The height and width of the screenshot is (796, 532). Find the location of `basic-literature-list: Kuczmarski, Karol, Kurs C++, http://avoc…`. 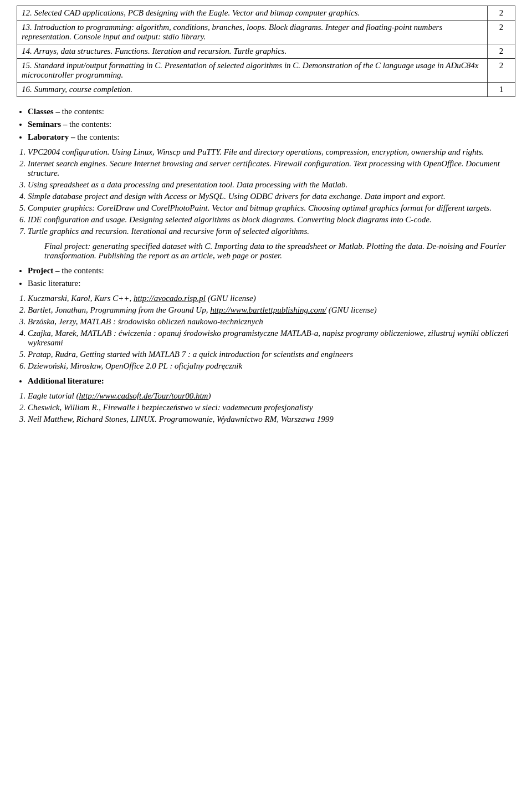

basic-literature-list: Kuczmarski, Karol, Kurs C++, http://avoc… is located at coordinates (272, 333).